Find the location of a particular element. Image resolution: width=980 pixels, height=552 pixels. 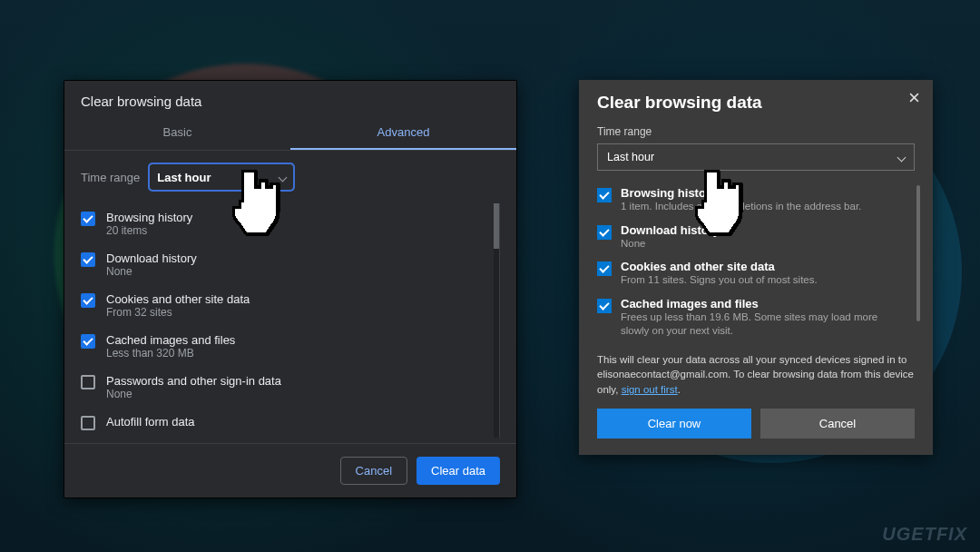

clear-now-button: Clear now is located at coordinates (674, 423).